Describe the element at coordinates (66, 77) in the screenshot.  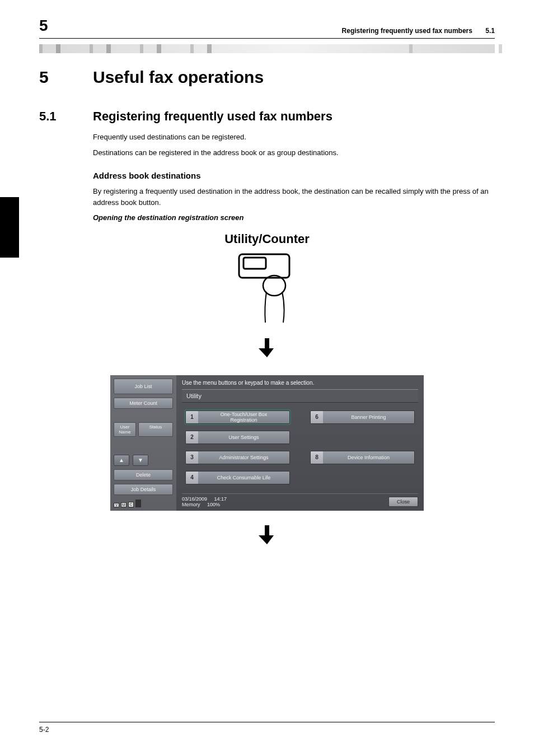
I see `chapter-number: 5` at that location.